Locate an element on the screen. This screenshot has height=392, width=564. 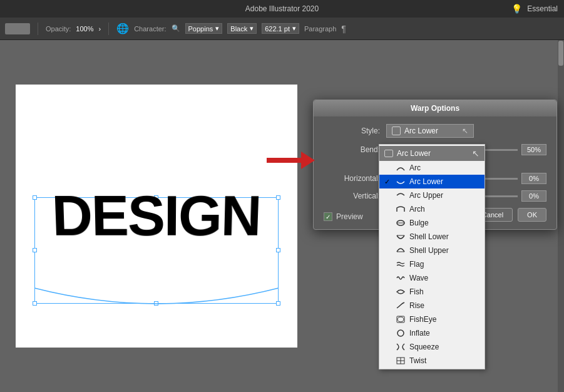
character-label: Character: is located at coordinates (150, 29).